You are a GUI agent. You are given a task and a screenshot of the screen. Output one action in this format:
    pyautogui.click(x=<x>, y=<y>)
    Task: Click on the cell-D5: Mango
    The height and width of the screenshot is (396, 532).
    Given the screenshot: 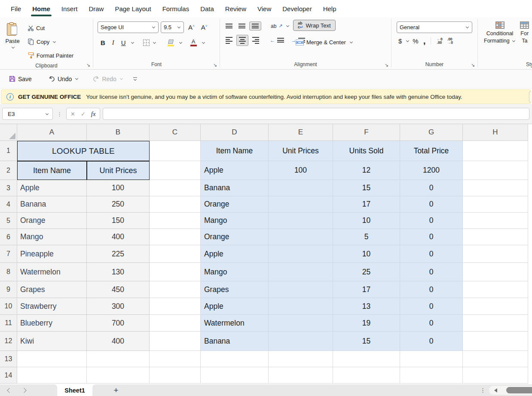 What is the action you would take?
    pyautogui.click(x=235, y=221)
    